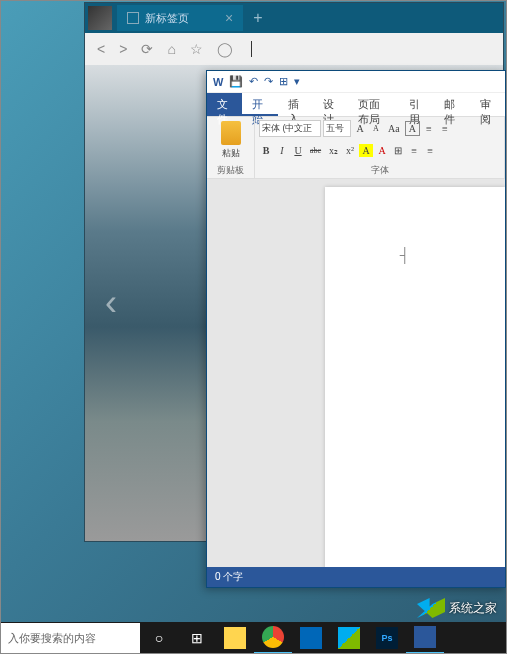 The height and width of the screenshot is (654, 507). What do you see at coordinates (376, 128) in the screenshot?
I see `shrink-font-button: A` at bounding box center [376, 128].